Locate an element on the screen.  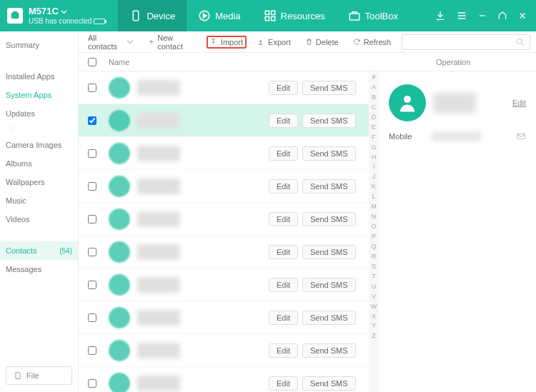
tab-resources: Resources is located at coordinates (294, 16).